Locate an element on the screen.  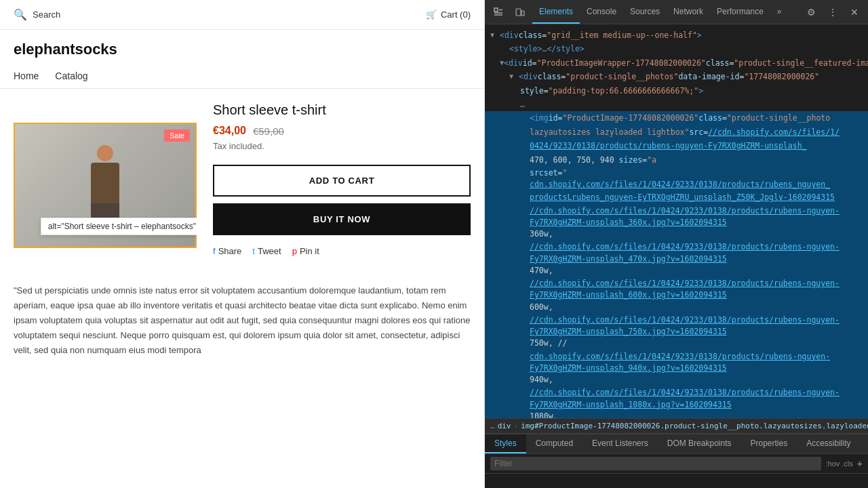
panel-tabs: Styles Computed Event Listeners DOM Brea… is located at coordinates (677, 445).